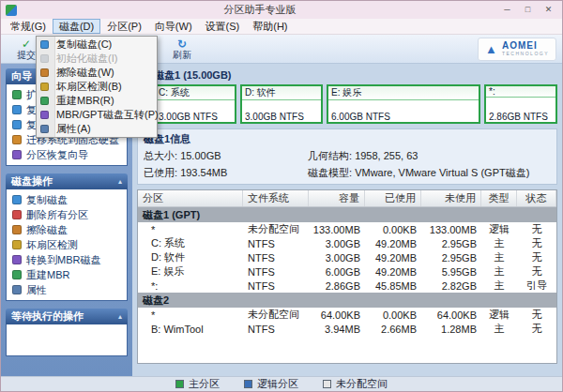  What do you see at coordinates (67, 332) in the screenshot?
I see `sidebar-section-pending: 等待执行的操作 ▴` at bounding box center [67, 332].